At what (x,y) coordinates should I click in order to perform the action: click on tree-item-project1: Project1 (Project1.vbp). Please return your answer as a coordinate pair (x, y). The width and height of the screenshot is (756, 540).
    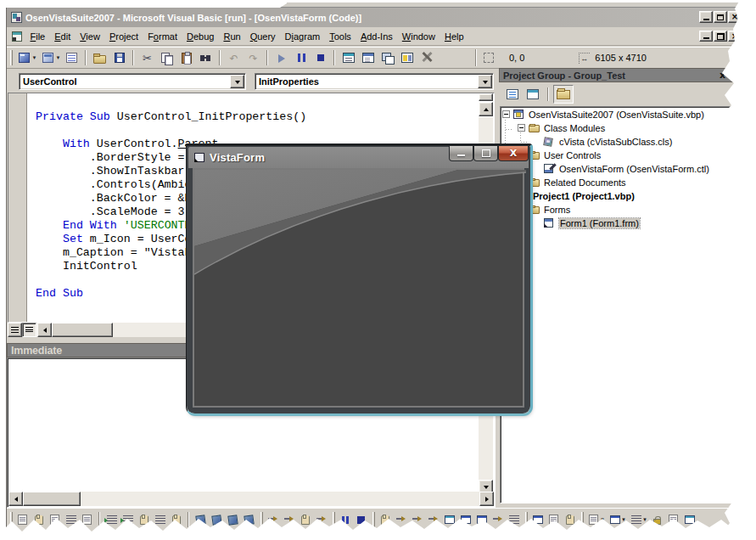
    Looking at the image, I should click on (618, 196).